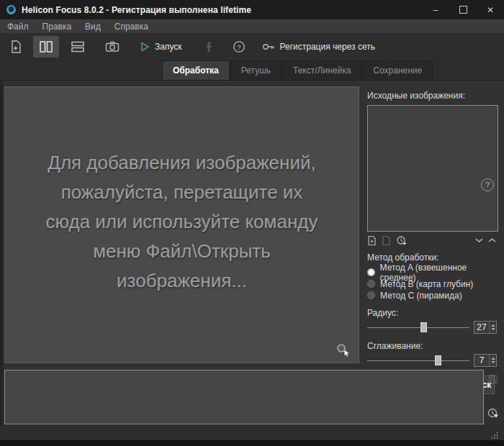 The image size is (504, 446). Describe the element at coordinates (46, 47) in the screenshot. I see `split-vertical-icon` at that location.